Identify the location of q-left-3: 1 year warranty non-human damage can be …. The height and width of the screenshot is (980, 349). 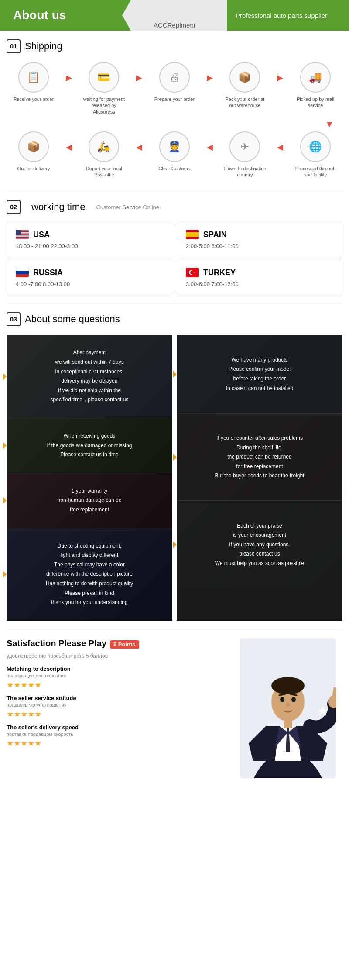
(89, 501).